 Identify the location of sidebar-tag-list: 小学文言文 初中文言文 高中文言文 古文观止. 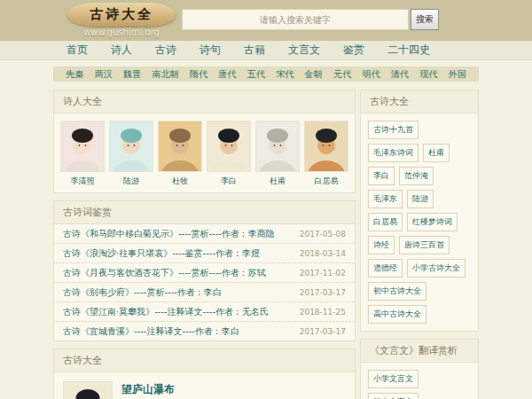
(419, 381).